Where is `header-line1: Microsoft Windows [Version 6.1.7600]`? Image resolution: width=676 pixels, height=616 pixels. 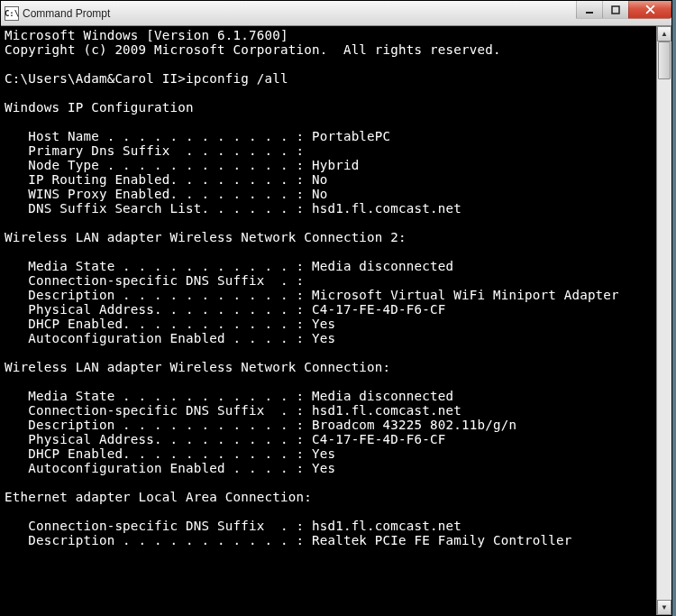 header-line1: Microsoft Windows [Version 6.1.7600] is located at coordinates (146, 35).